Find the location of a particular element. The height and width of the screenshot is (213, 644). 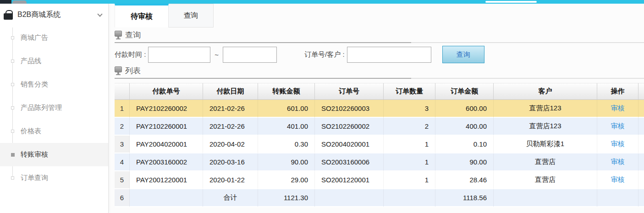

sidebar-item-label: 销售分类 is located at coordinates (34, 84).